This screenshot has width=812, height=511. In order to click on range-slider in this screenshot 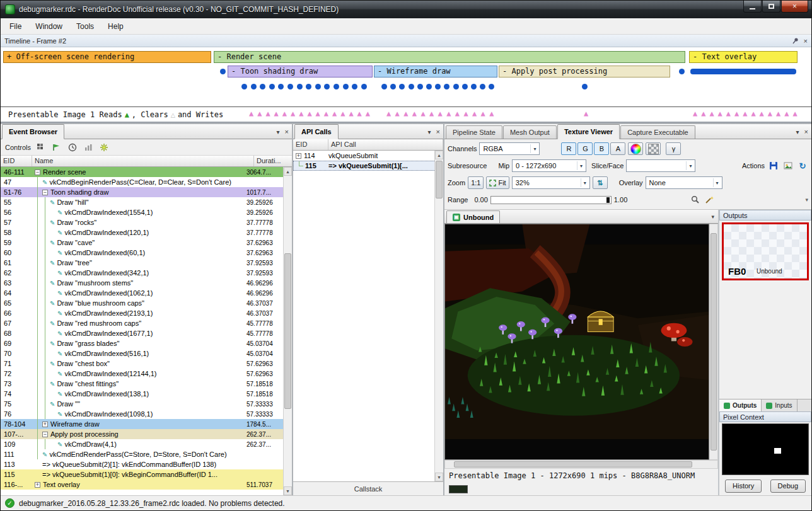, I will do `click(551, 200)`.